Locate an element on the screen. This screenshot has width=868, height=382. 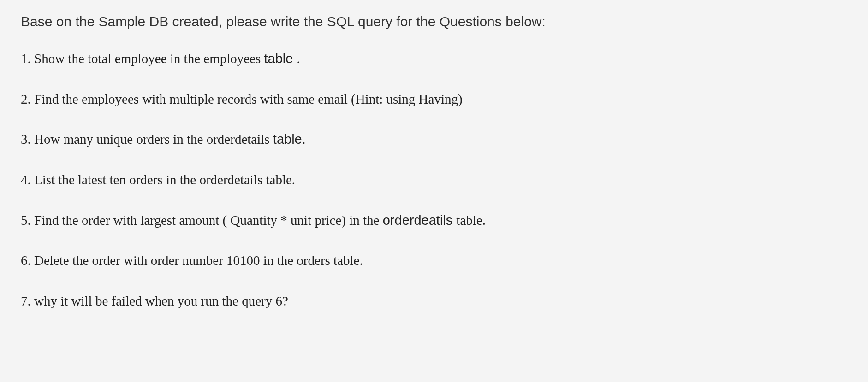
question-1-suffix: . is located at coordinates (298, 59).